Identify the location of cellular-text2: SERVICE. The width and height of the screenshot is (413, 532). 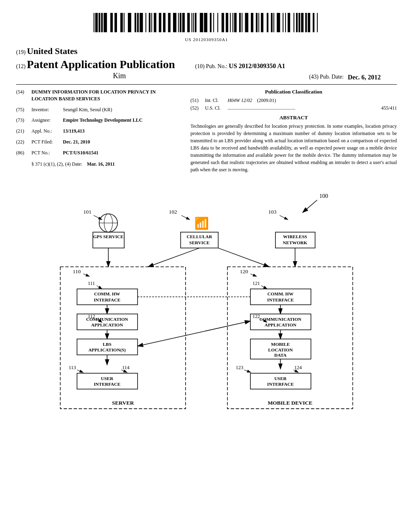
(199, 243).